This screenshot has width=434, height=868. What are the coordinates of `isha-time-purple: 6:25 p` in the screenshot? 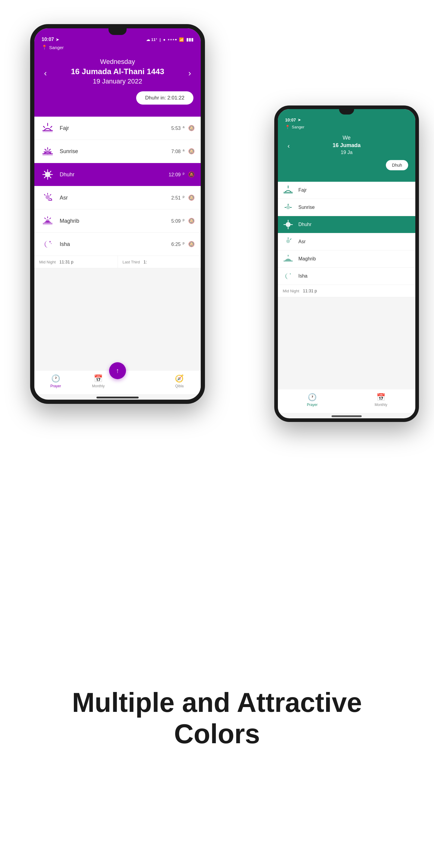 It's located at (178, 244).